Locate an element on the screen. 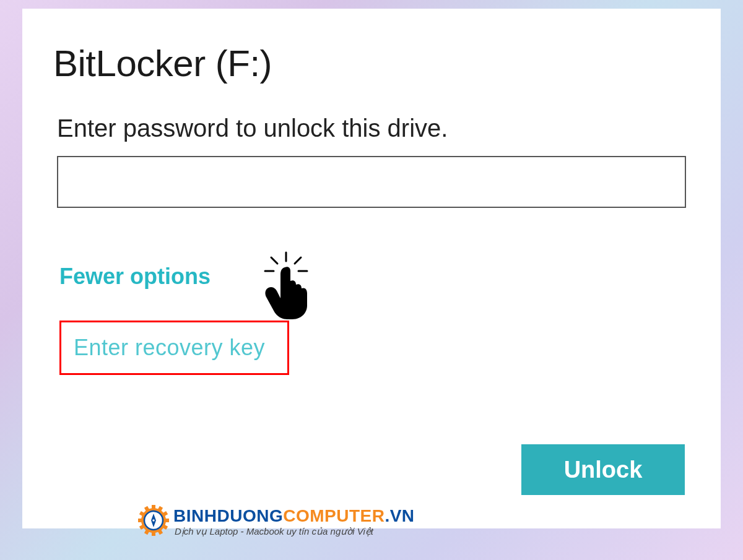 Image resolution: width=743 pixels, height=560 pixels. dialog-title: BitLocker (F:) is located at coordinates (372, 63).